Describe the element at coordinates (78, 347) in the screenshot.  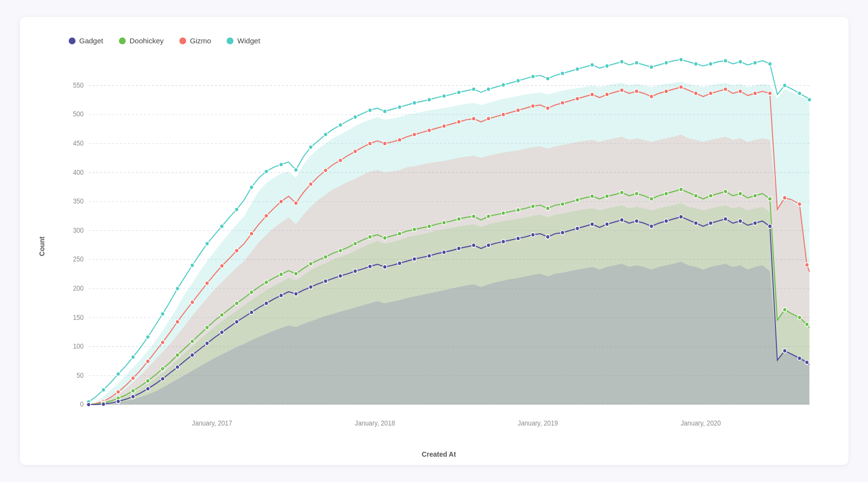
I see `svg-text: 100` at that location.